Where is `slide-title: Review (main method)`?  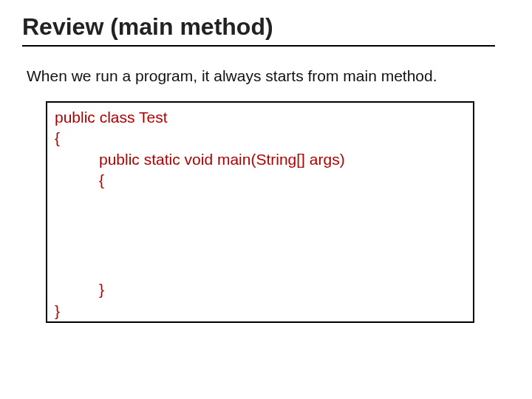 slide-title: Review (main method) is located at coordinates (259, 30).